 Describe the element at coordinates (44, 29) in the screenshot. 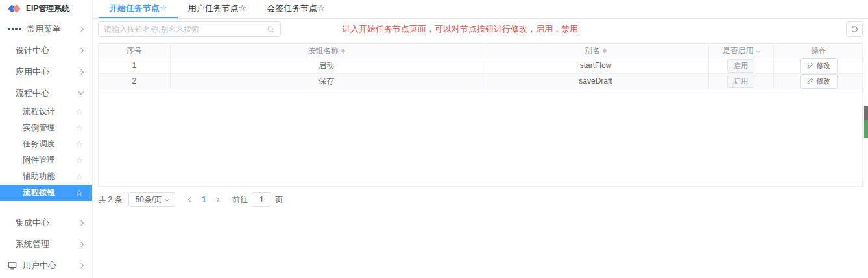

I see `sidebar-item-label: 常用菜单` at that location.